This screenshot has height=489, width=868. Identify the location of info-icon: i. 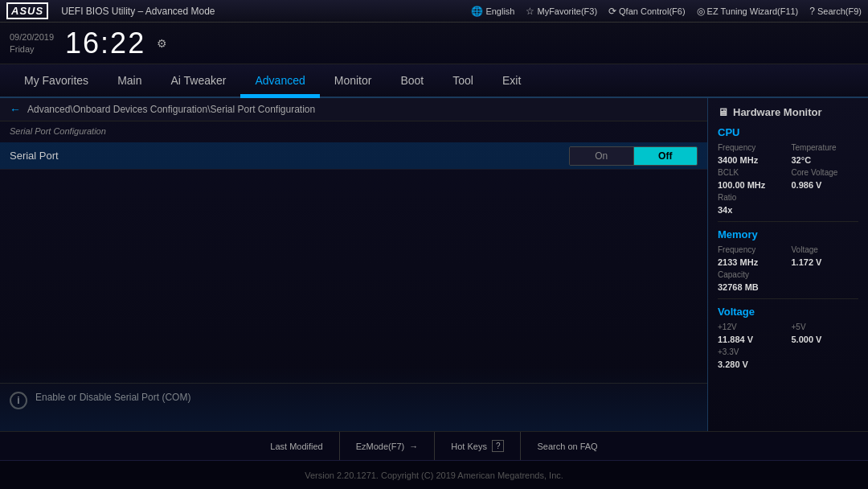
(18, 401).